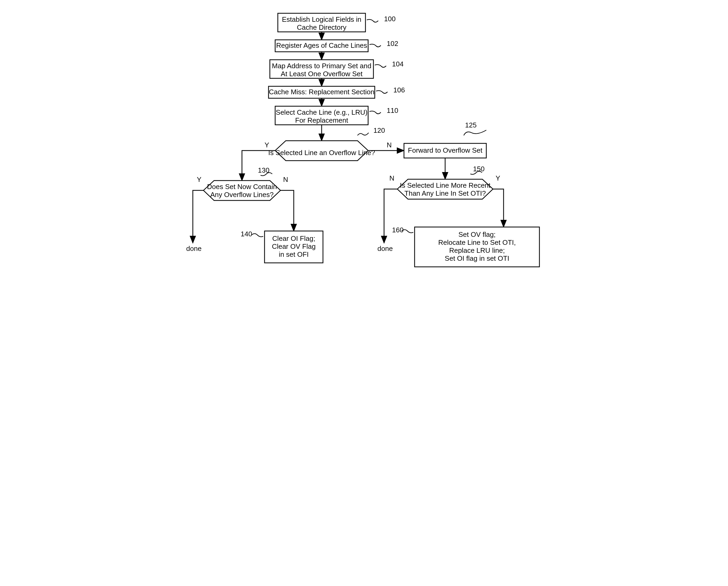 This screenshot has width=728, height=586. Describe the element at coordinates (321, 153) in the screenshot. I see `decision-text: Is Selected Line an Overflow Line?` at that location.